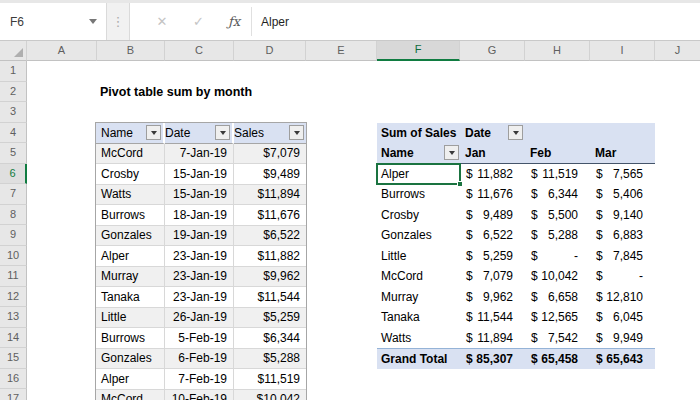 This screenshot has width=700, height=400. I want to click on cell-name: Little, so click(130, 318).